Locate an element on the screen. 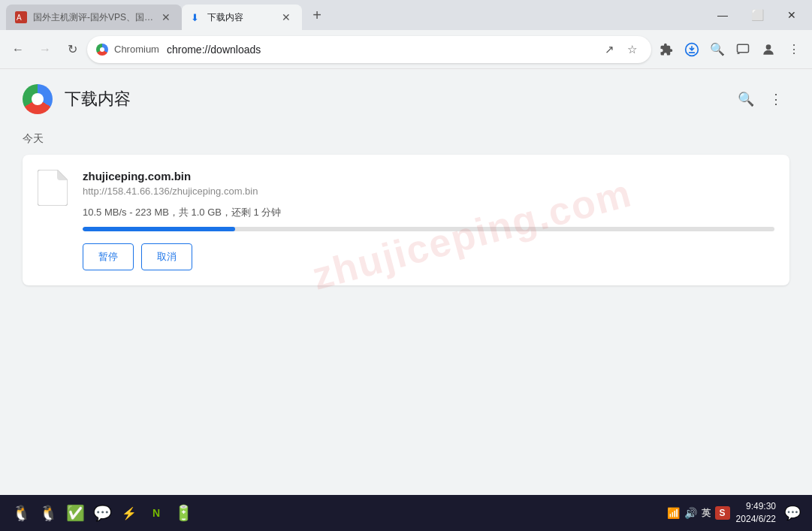  sougou-input-icon: S is located at coordinates (723, 513).